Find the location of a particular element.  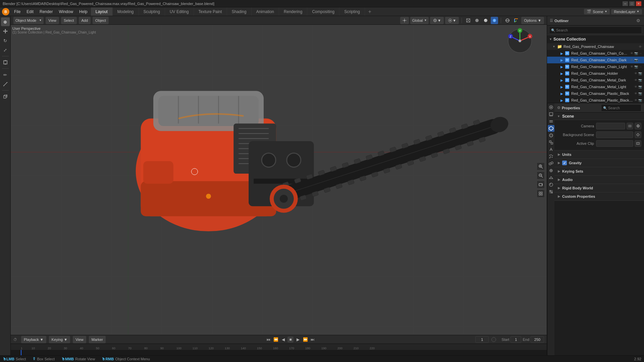

outliner-filter-btn: ⚙ is located at coordinates (638, 21).